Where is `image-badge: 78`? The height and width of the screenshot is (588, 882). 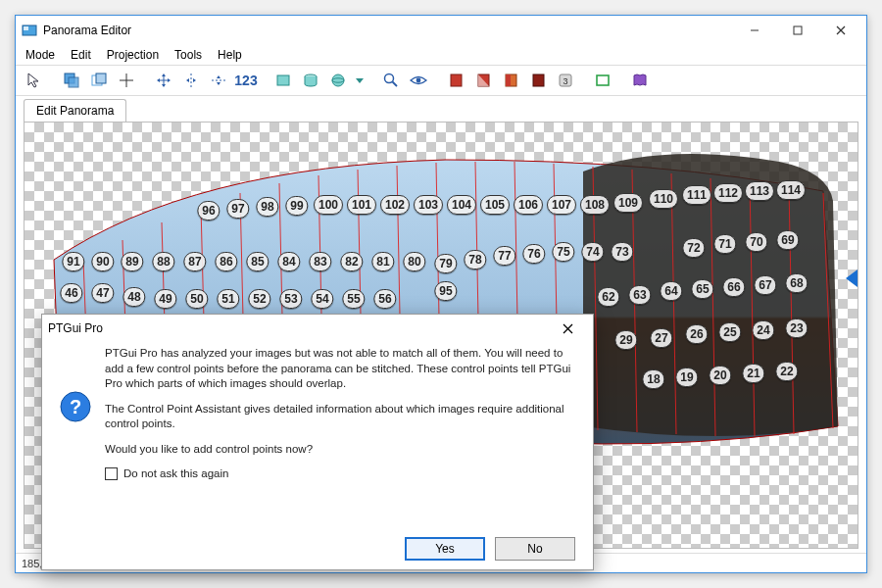
image-badge: 78 is located at coordinates (474, 260).